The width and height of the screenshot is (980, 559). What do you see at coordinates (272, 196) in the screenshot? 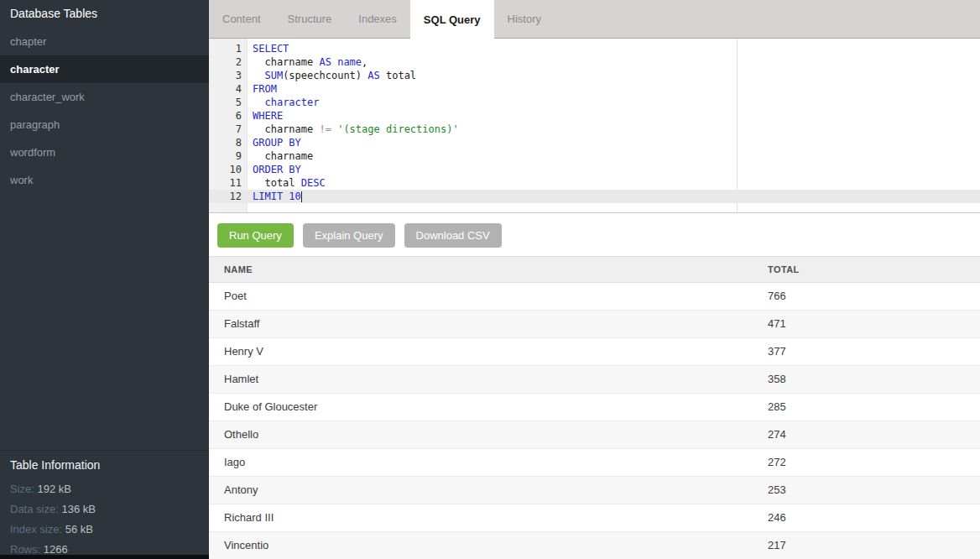
I see `code-text: LIMIT 10` at bounding box center [272, 196].